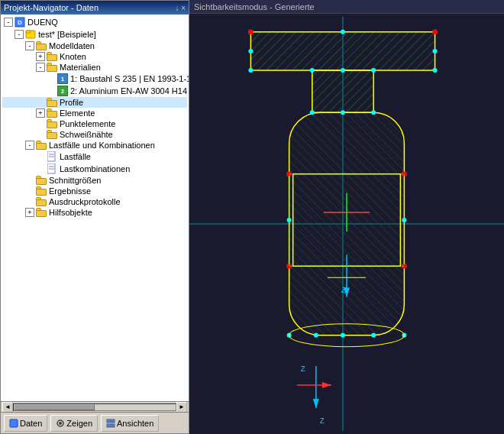  Describe the element at coordinates (60, 423) in the screenshot. I see `eye-icon` at that location.